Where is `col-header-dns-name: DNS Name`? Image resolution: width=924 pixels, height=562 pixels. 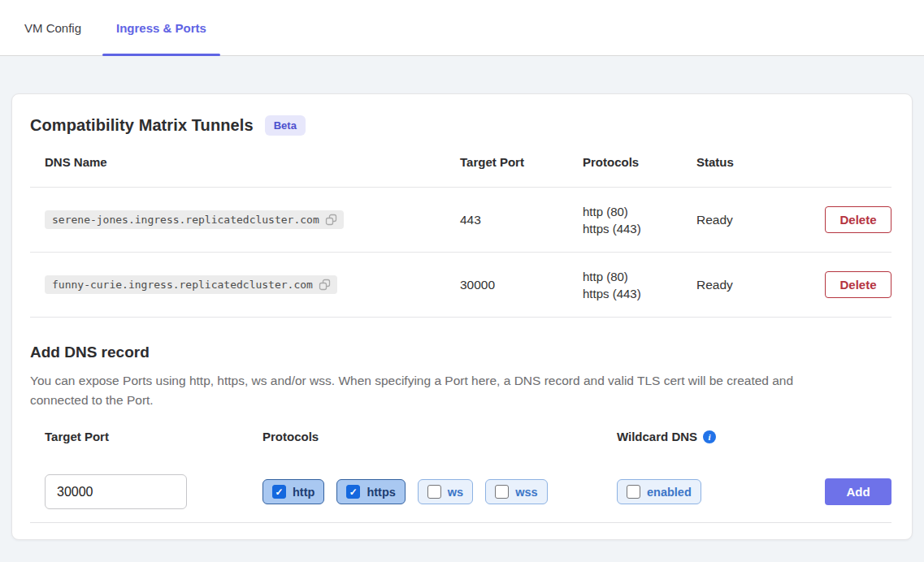
col-header-dns-name: DNS Name is located at coordinates (252, 162).